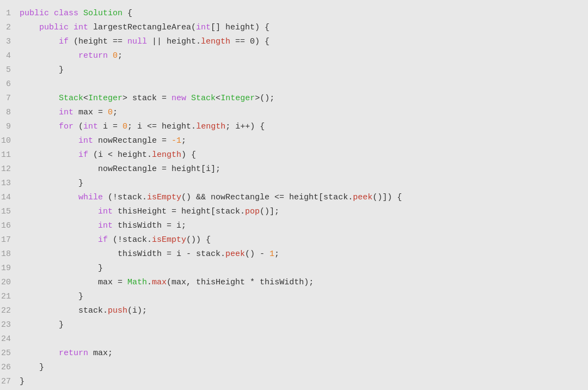  Describe the element at coordinates (10, 283) in the screenshot. I see `line-number: 20` at that location.